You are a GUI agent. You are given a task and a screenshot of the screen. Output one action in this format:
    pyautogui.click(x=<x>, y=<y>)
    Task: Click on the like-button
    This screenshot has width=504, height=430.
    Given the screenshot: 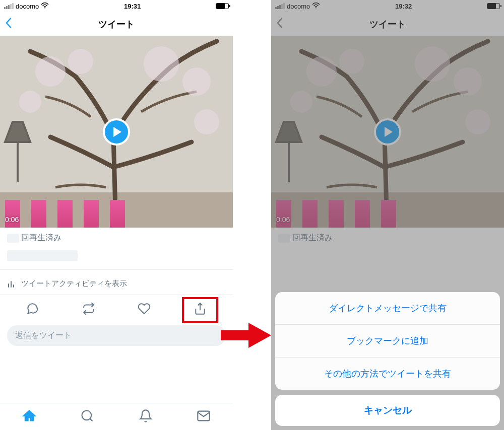 What is the action you would take?
    pyautogui.click(x=144, y=309)
    